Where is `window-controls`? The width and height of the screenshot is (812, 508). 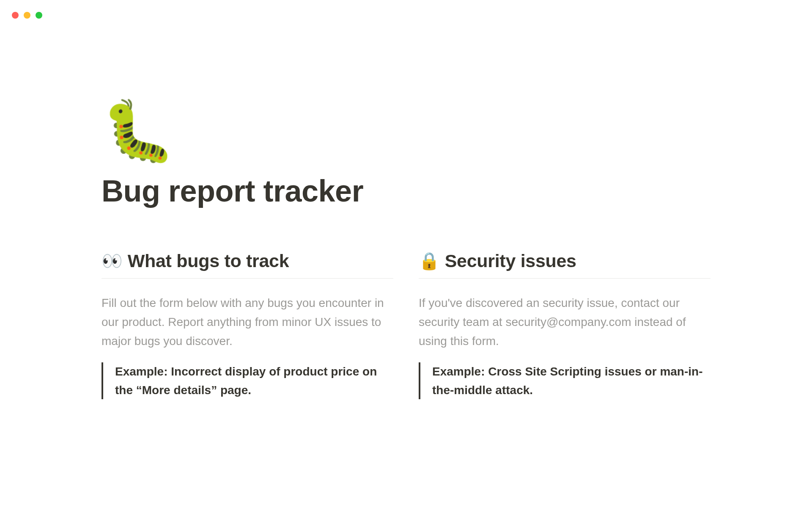 window-controls is located at coordinates (27, 15).